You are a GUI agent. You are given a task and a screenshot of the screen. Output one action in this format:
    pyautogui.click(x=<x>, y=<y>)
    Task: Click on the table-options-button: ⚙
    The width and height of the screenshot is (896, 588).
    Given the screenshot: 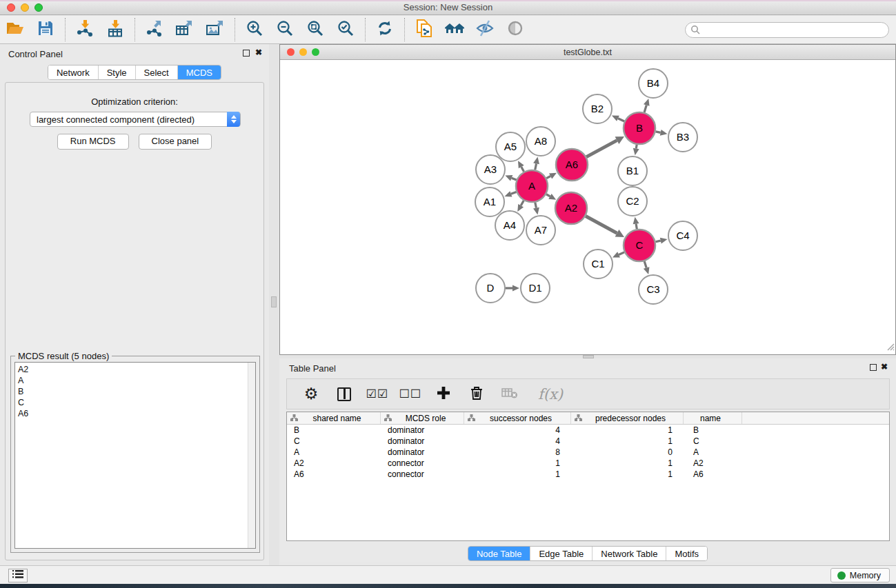 What is the action you would take?
    pyautogui.click(x=311, y=394)
    